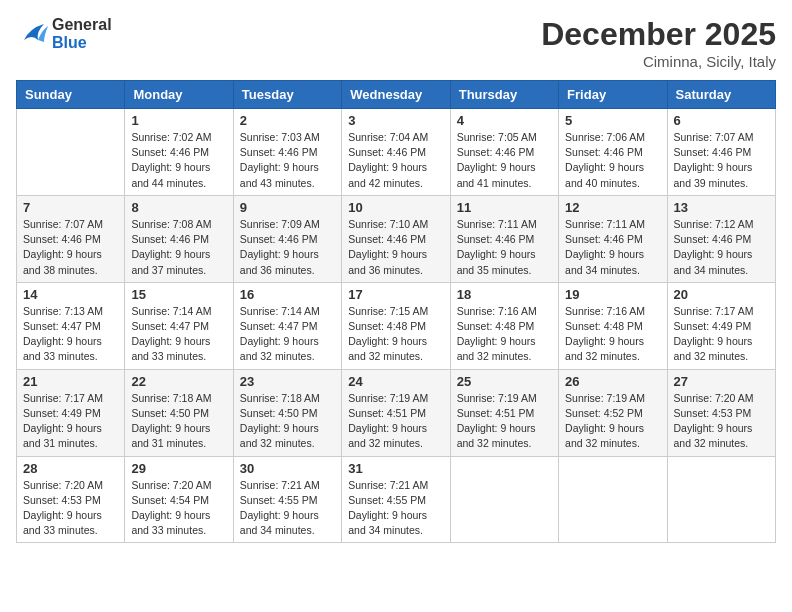  What do you see at coordinates (178, 120) in the screenshot?
I see `day-number: 1` at bounding box center [178, 120].